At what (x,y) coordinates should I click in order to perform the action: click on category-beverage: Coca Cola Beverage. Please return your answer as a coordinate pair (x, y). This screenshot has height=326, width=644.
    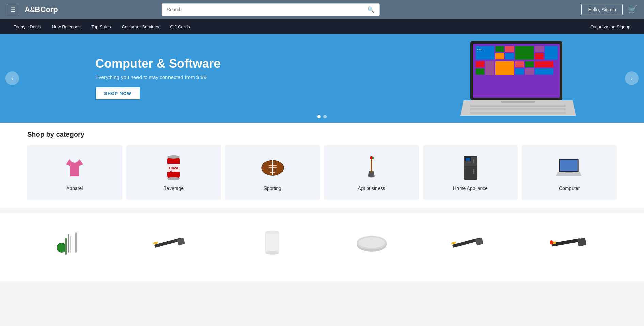
    Looking at the image, I should click on (174, 173).